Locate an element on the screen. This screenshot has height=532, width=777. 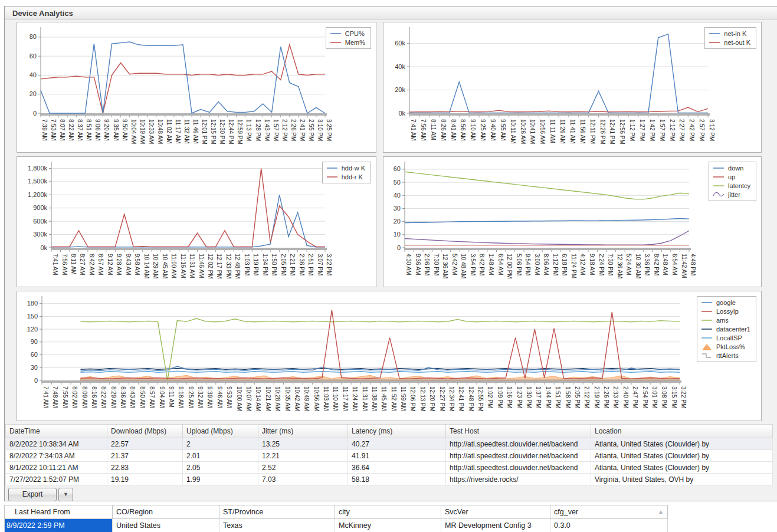
header-row: Last Heard FromCO/RegionST/ProvincecityS… is located at coordinates (336, 512).